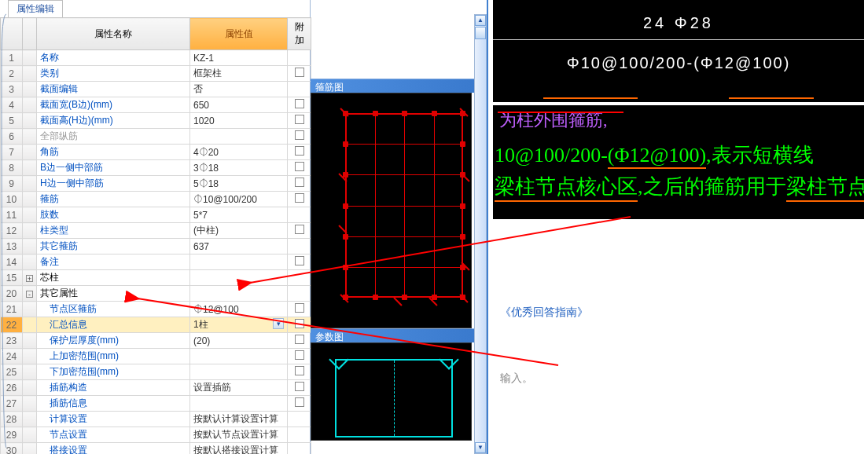 The width and height of the screenshot is (868, 454). Describe the element at coordinates (239, 152) in the screenshot. I see `prop-value: 4⏀20` at that location.